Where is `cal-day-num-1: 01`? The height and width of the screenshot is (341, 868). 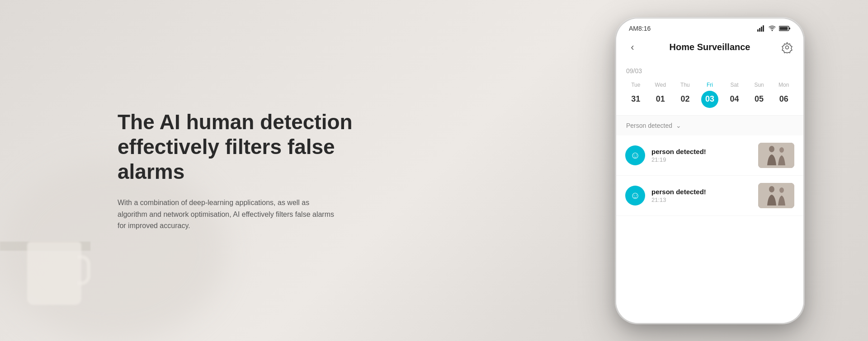 cal-day-num-1: 01 is located at coordinates (660, 99).